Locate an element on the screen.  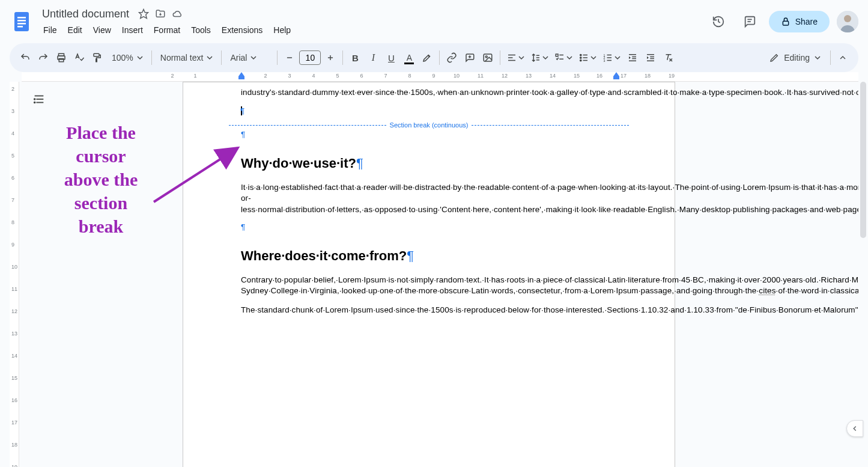
line-spacing-button is located at coordinates (539, 58).